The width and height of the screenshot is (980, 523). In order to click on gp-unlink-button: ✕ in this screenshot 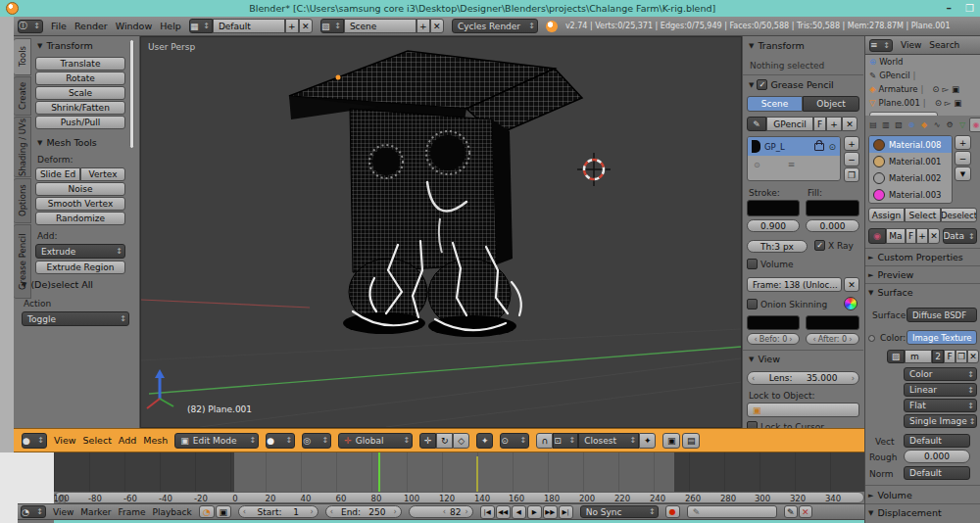, I will do `click(850, 123)`.